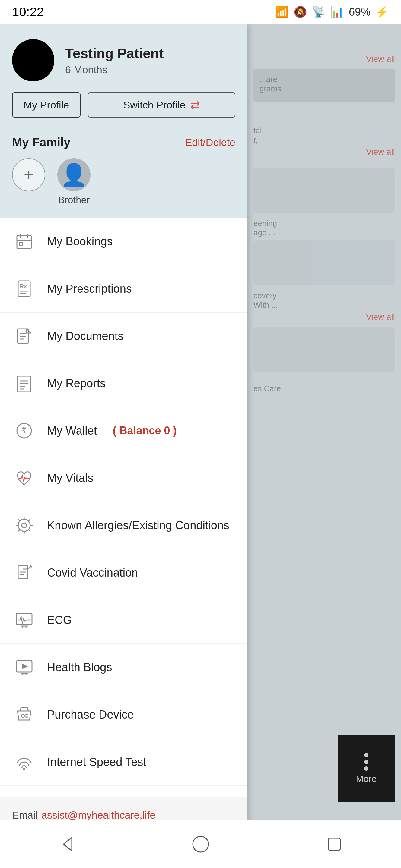  I want to click on family-section: My Family Edit/Delete + 👤 Brother, so click(124, 174).